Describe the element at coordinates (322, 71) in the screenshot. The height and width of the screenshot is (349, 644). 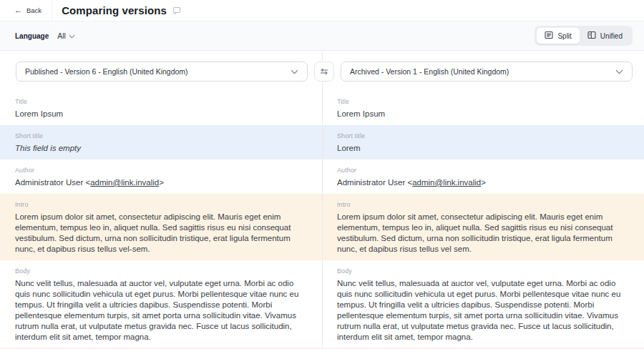
I see `version-selector-row: Published - Version 6 - English (United …` at that location.